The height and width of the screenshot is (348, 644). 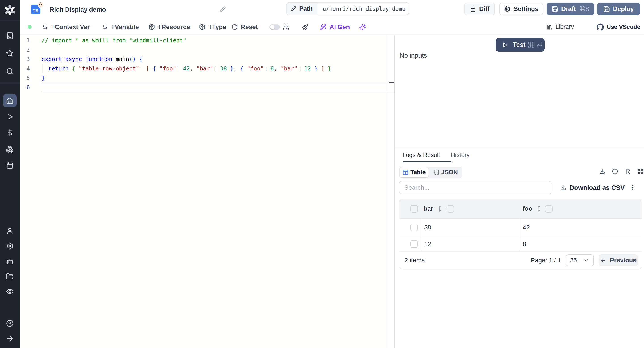 I want to click on users-icon, so click(x=286, y=28).